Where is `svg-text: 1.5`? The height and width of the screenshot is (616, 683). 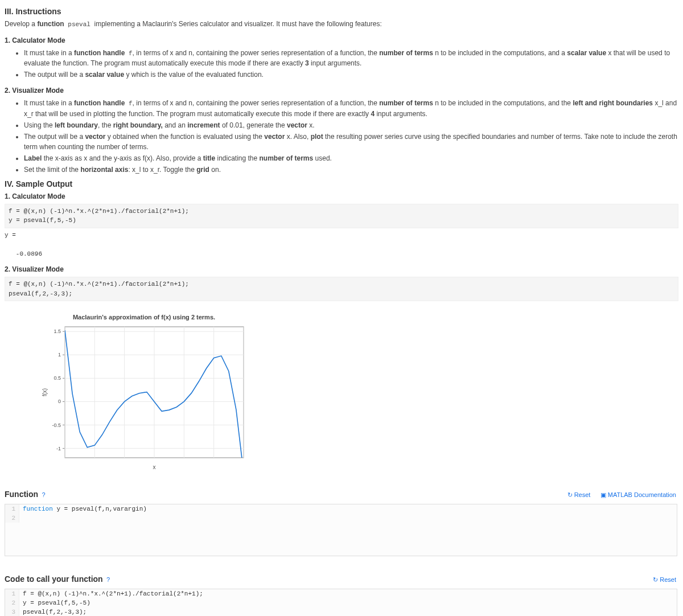 svg-text: 1.5 is located at coordinates (57, 331).